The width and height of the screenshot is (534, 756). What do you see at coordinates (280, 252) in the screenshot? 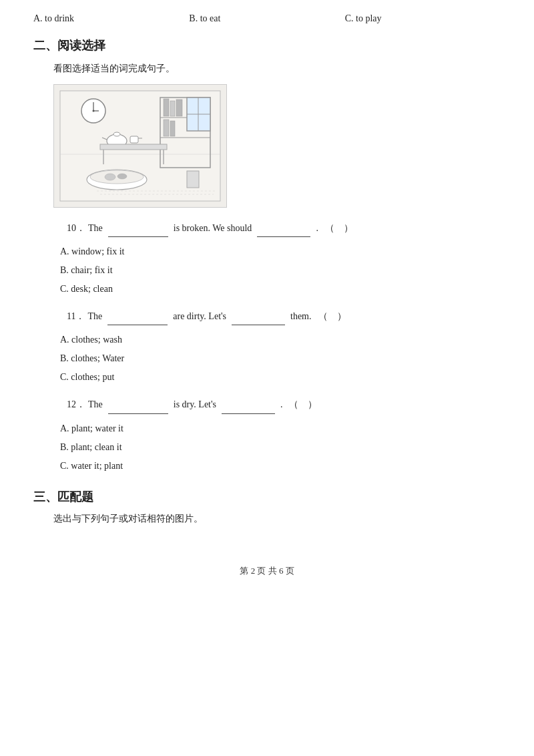
I see `q10-option-a: A. window; fix it` at bounding box center [280, 252].